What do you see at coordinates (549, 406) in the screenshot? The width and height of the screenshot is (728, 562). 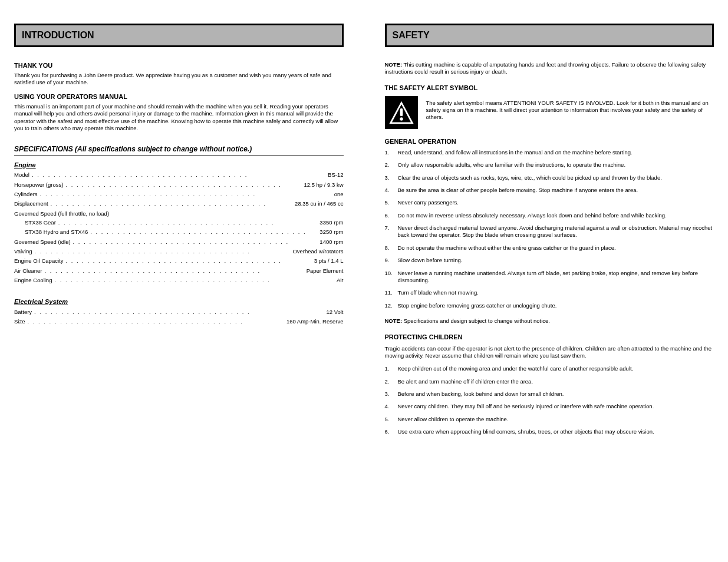 I see `list-item: 4.Never carry children. They may fall of…` at bounding box center [549, 406].